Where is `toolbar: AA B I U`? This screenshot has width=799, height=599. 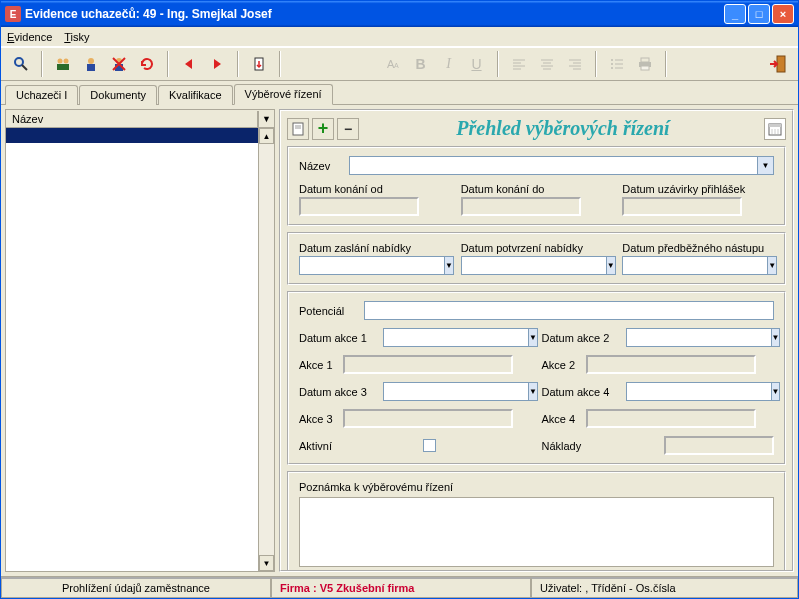
toolbar: AA B I U is located at coordinates (400, 64).